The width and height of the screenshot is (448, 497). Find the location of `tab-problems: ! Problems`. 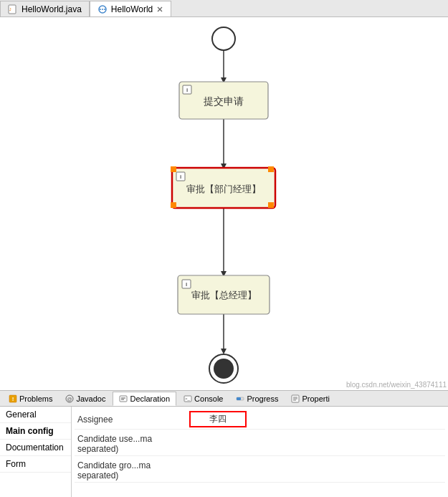

tab-problems: ! Problems is located at coordinates (30, 399).